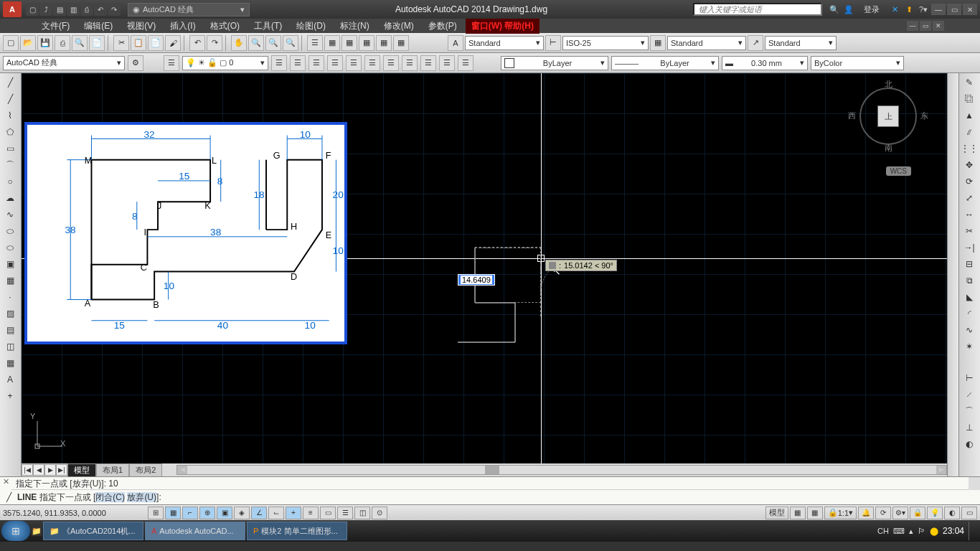 Image resolution: width=980 pixels, height=551 pixels. I want to click on tpy-toggle: ▭, so click(328, 513).